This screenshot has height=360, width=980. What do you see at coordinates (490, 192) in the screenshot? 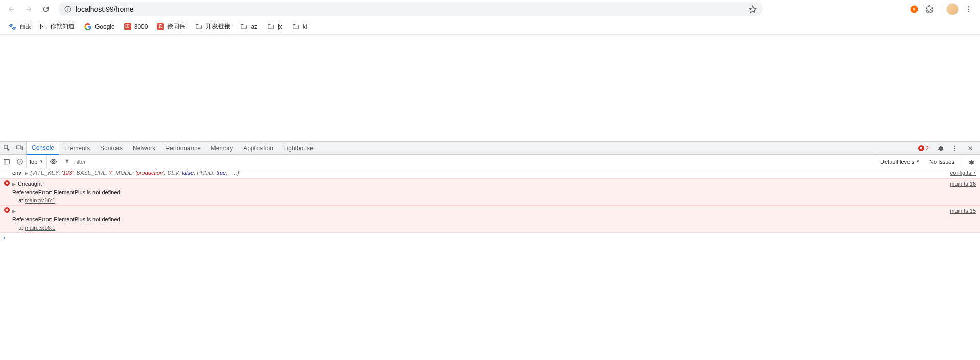
I see `error-row: ✕ ▶Uncaught ReferenceError: ElementPlus …` at bounding box center [490, 192].